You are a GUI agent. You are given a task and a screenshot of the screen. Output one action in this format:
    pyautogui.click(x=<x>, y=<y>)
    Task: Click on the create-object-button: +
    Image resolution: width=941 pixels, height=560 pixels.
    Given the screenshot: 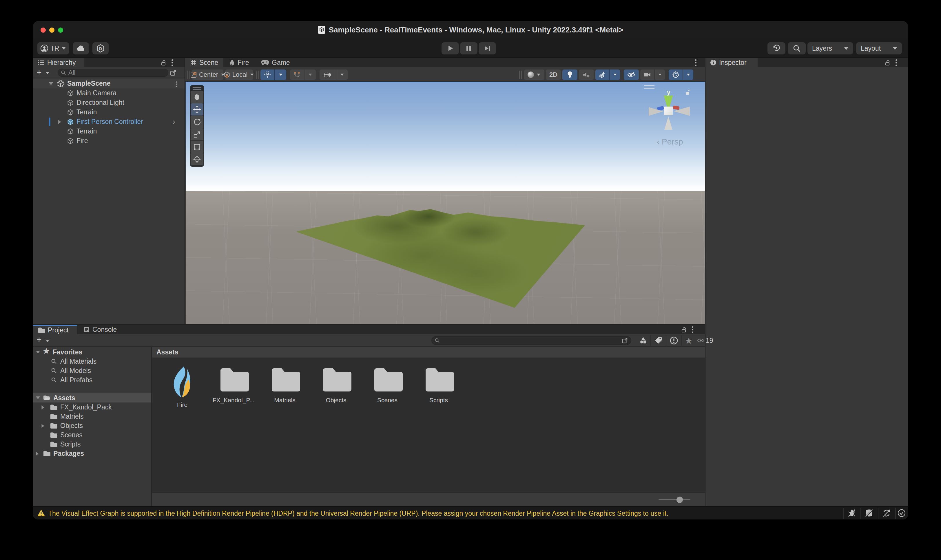 What is the action you would take?
    pyautogui.click(x=39, y=72)
    